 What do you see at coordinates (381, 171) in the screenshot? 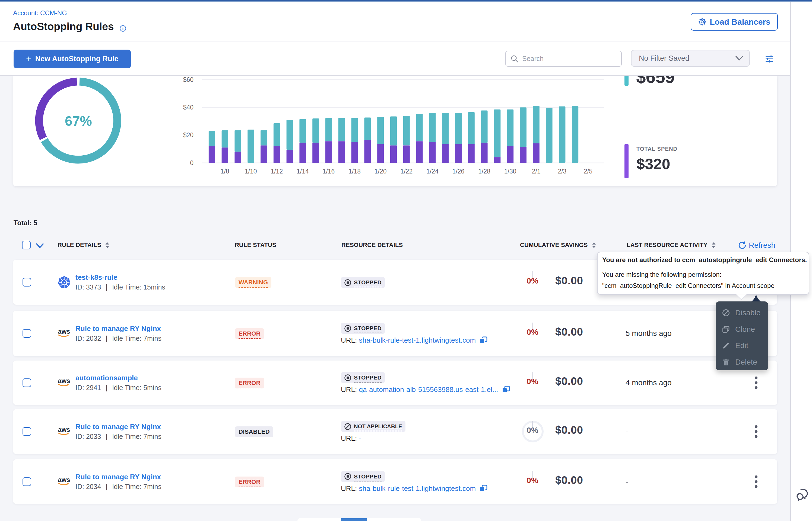
I see `svg-text: 1/20` at bounding box center [381, 171].